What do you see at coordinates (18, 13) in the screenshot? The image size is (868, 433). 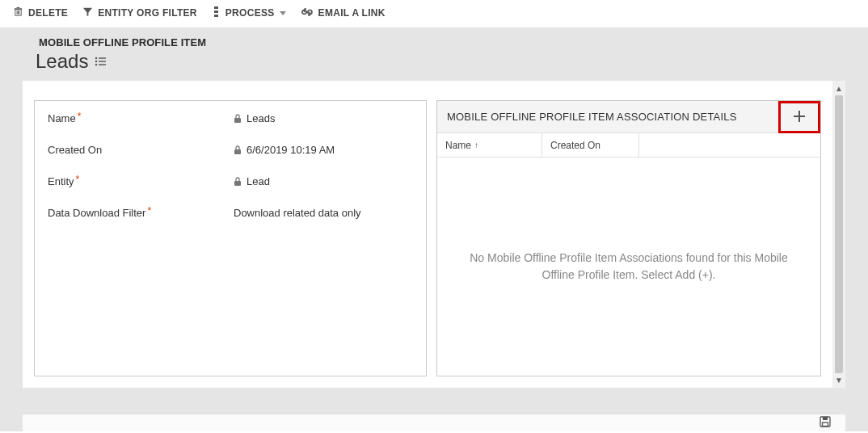 I see `trash-icon` at bounding box center [18, 13].